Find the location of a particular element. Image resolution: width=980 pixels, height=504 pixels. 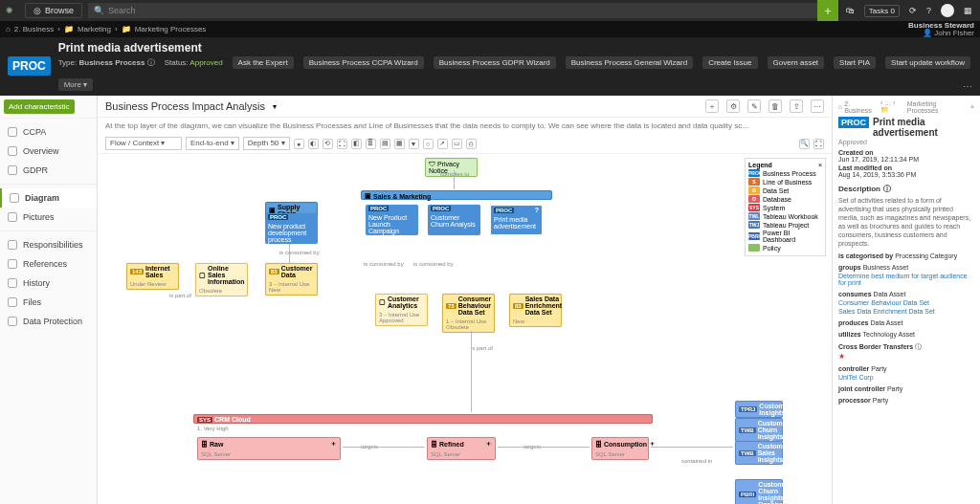

node-raw: 🗄 Raw＋SQL Server is located at coordinates (269, 449).